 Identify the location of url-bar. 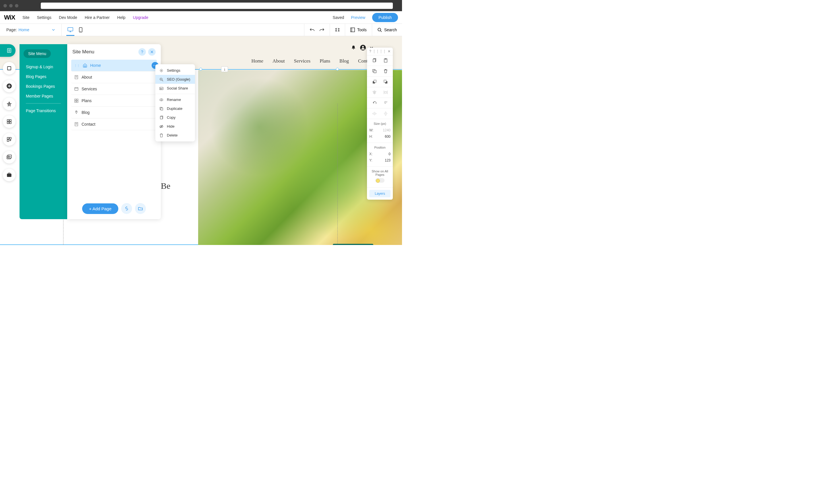
(217, 6).